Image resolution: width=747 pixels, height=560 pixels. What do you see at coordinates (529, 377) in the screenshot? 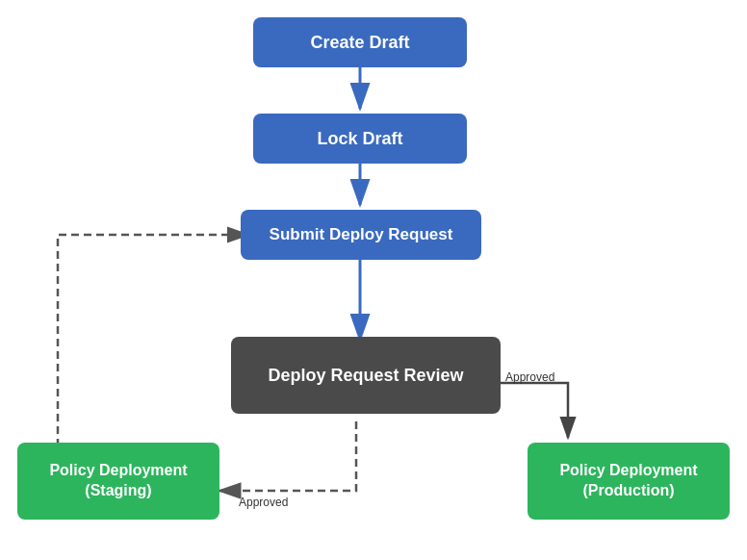
I see `approved-right-label: Approved` at bounding box center [529, 377].